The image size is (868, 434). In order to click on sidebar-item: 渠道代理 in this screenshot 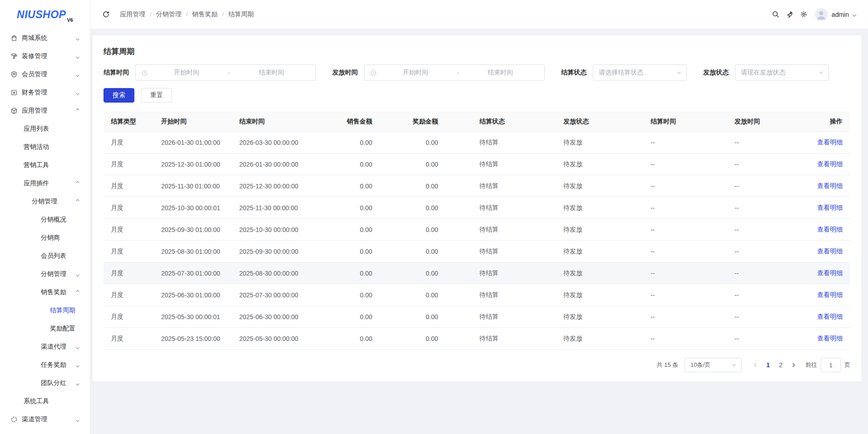, I will do `click(45, 347)`.